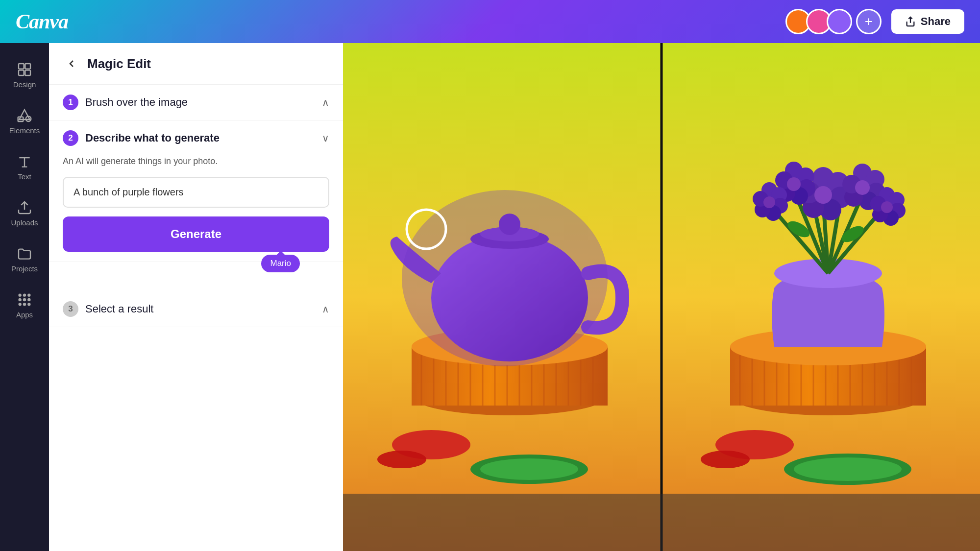 The image size is (980, 551). What do you see at coordinates (875, 22) in the screenshot?
I see `header-right: + Share` at bounding box center [875, 22].